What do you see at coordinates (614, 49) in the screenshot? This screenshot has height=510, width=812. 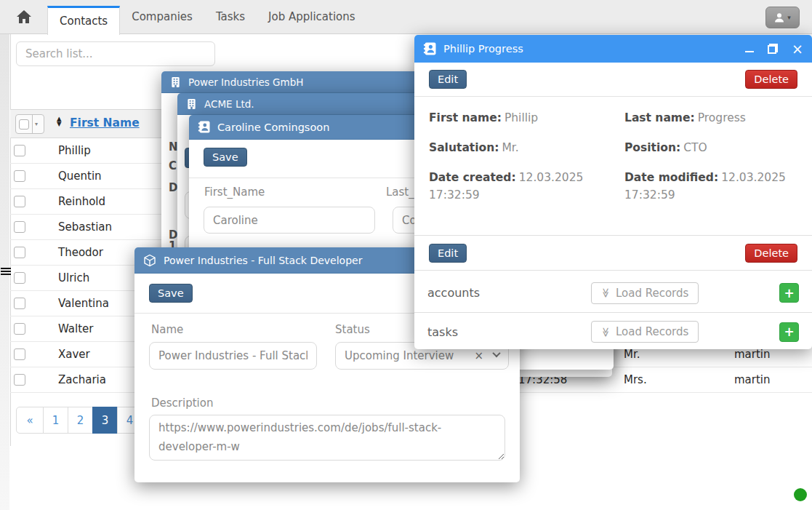 I see `modal-titlebar: Phillip Progress ×` at bounding box center [614, 49].